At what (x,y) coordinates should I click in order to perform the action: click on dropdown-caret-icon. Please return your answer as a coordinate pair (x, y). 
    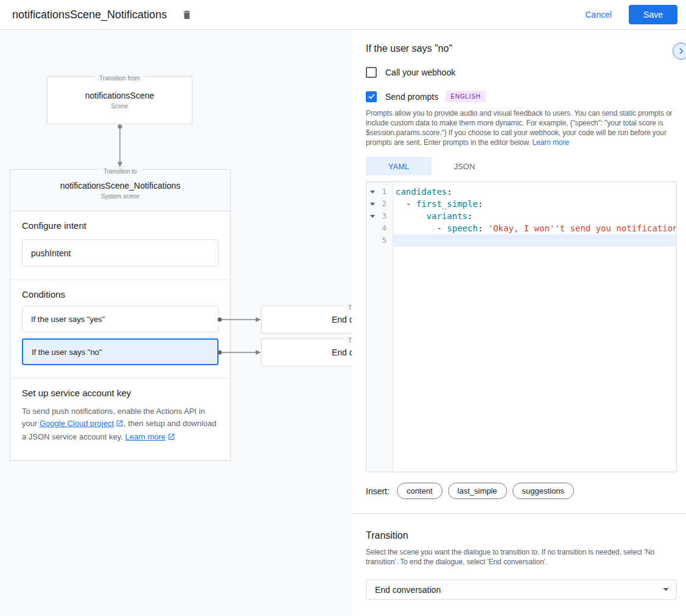
    Looking at the image, I should click on (666, 589).